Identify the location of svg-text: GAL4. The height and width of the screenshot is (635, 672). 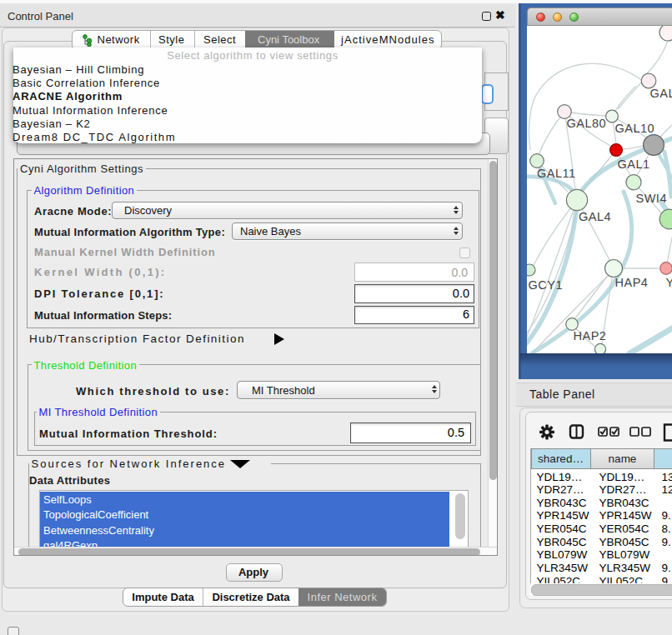
(595, 217).